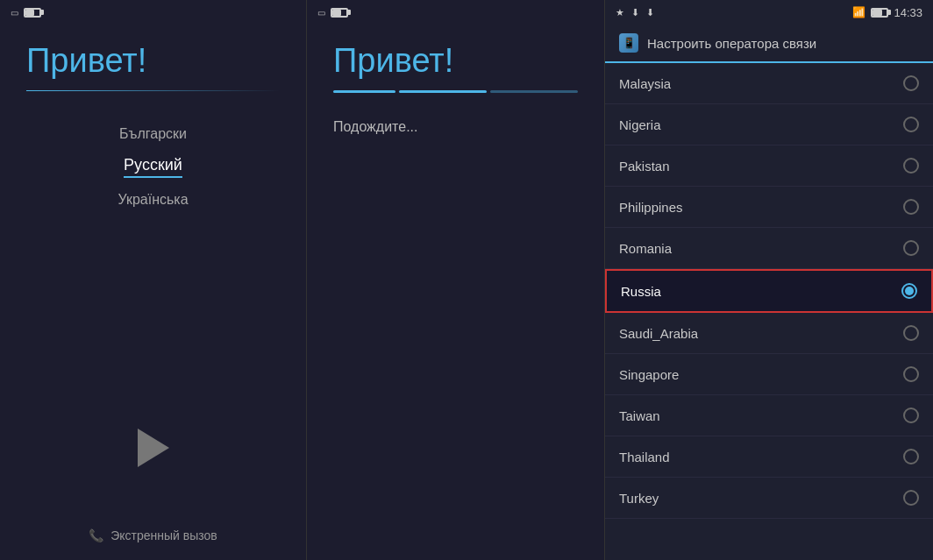 This screenshot has width=933, height=560. Describe the element at coordinates (911, 374) in the screenshot. I see `radio-singapore` at that location.